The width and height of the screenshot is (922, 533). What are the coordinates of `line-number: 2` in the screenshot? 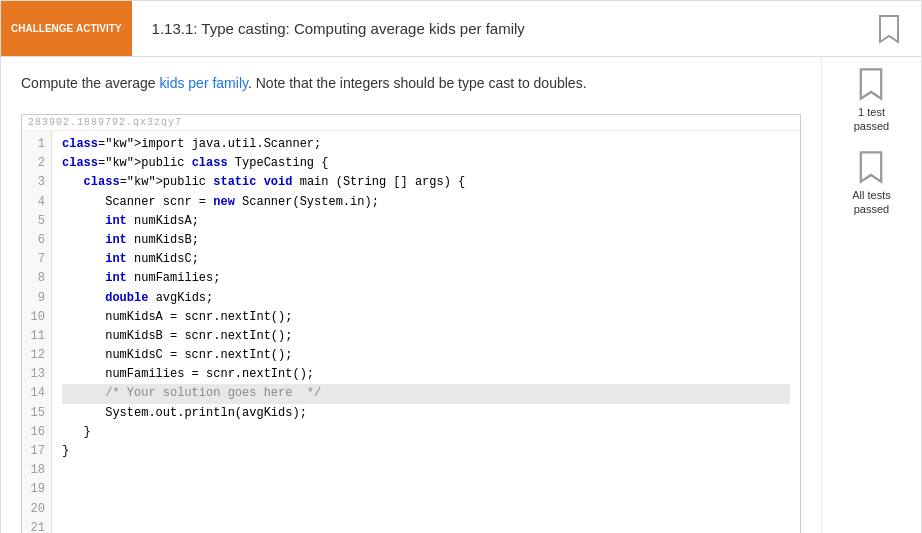 It's located at (36, 164).